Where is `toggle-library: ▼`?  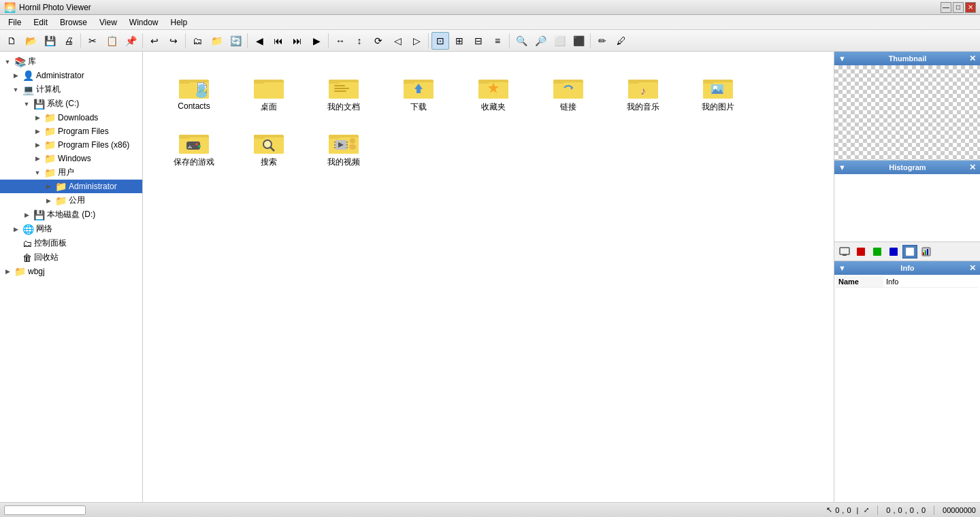 toggle-library: ▼ is located at coordinates (7, 62).